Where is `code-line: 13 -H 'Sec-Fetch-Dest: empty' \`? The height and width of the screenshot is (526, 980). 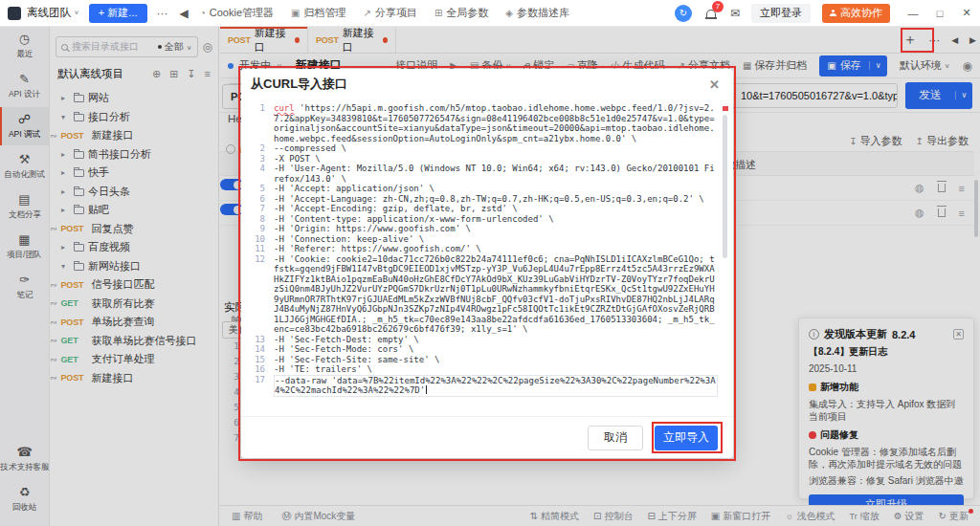 code-line: 13 -H 'Sec-Fetch-Dest: empty' \ is located at coordinates (482, 340).